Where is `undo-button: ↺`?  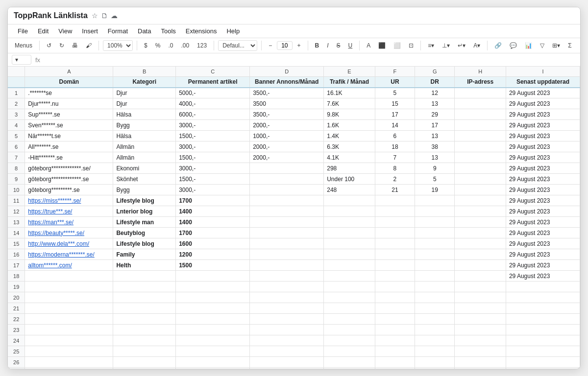 undo-button: ↺ is located at coordinates (49, 46).